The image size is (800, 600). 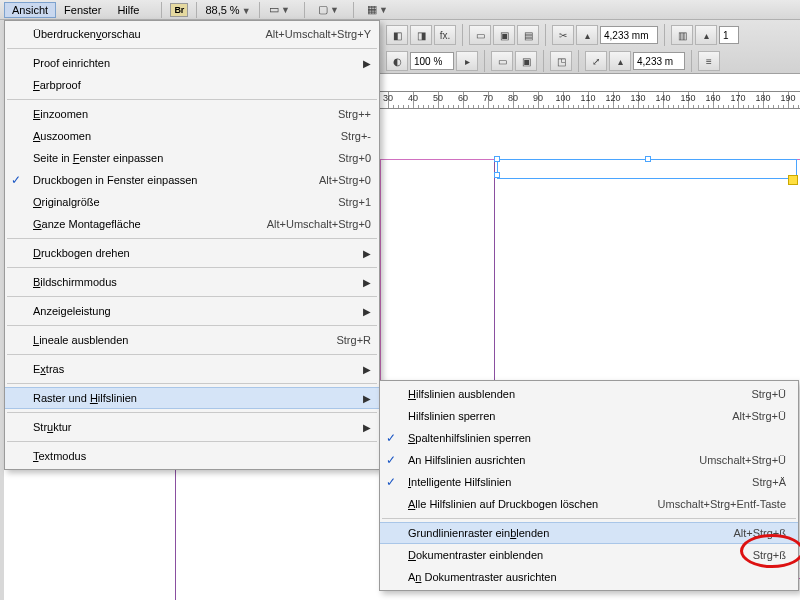 I want to click on menu-item: Bildschirmmodus▶, so click(x=192, y=282).